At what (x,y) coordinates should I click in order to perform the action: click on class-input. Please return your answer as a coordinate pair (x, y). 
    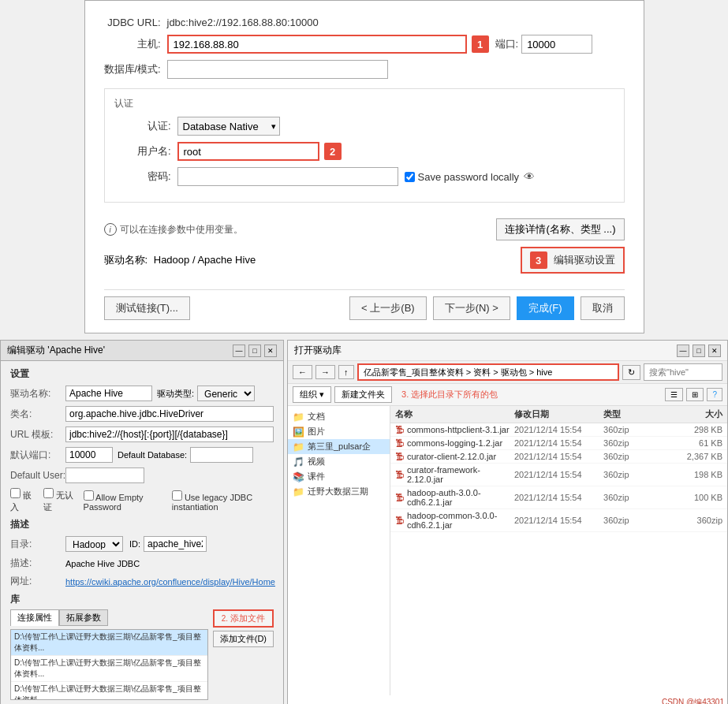
    Looking at the image, I should click on (170, 414).